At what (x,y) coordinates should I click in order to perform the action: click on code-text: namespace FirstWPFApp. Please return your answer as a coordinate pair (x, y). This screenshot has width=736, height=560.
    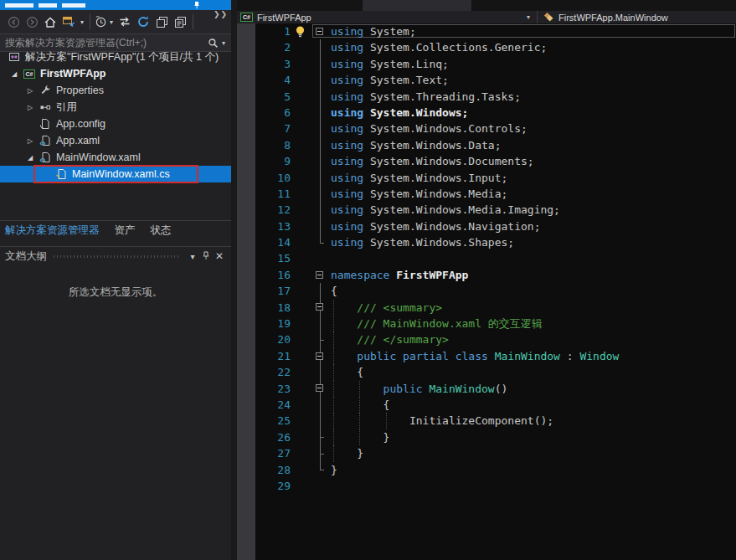
    Looking at the image, I should click on (533, 275).